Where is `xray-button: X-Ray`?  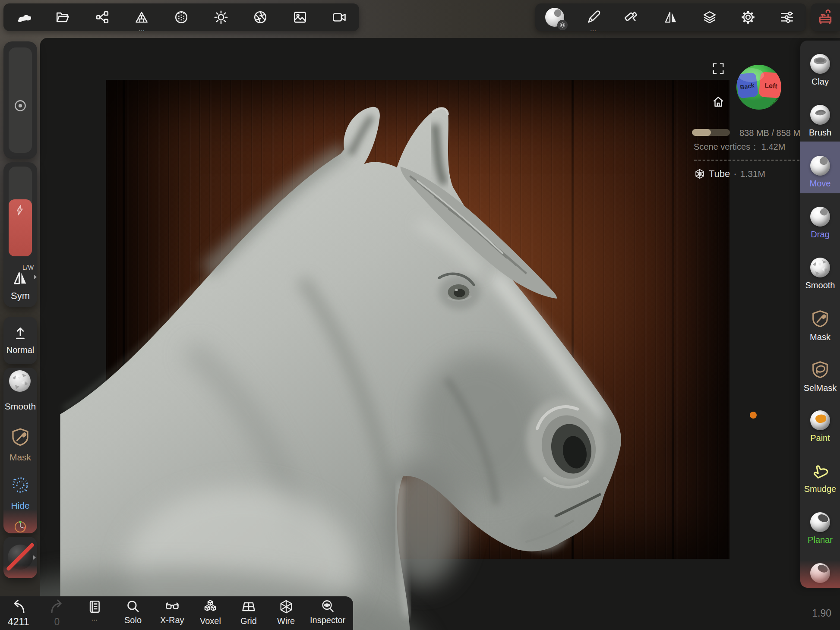
xray-button: X-Ray is located at coordinates (172, 612).